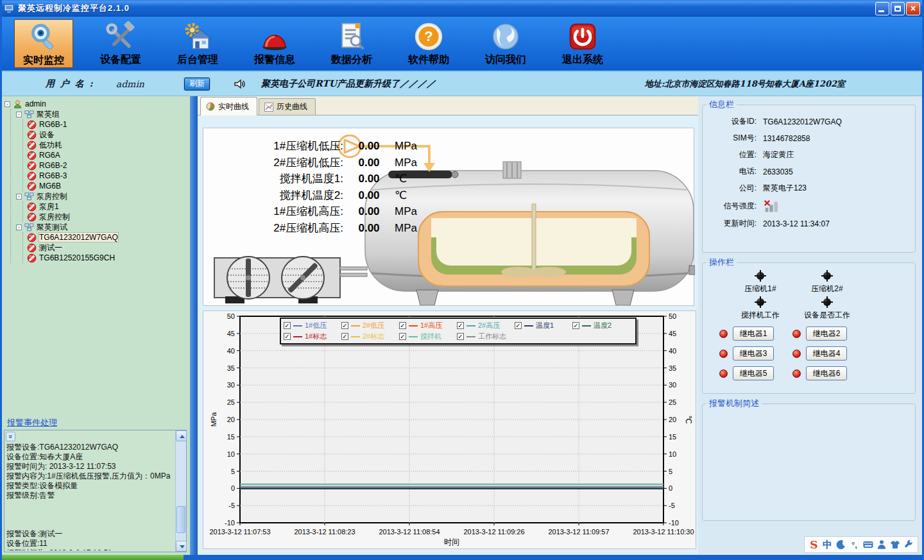 This screenshot has height=560, width=924. I want to click on svg-text: 35, so click(231, 368).